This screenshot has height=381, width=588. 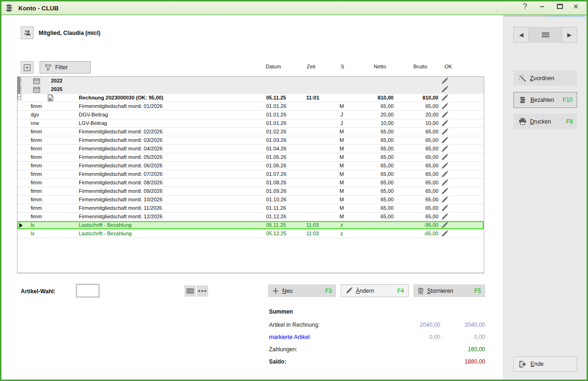 What do you see at coordinates (39, 8) in the screenshot?
I see `window-title: Konto - CLUB` at bounding box center [39, 8].